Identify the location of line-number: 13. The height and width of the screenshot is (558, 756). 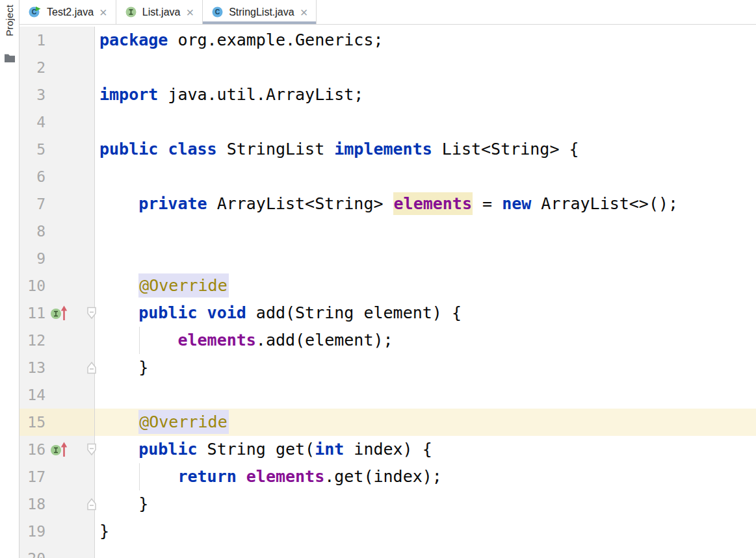
(33, 368).